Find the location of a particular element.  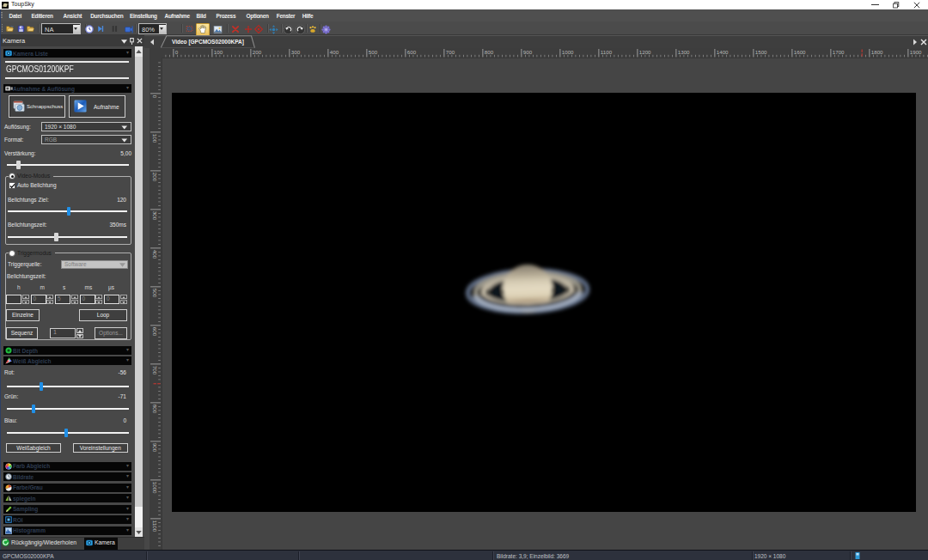

svg-text: 1500 is located at coordinates (761, 52).